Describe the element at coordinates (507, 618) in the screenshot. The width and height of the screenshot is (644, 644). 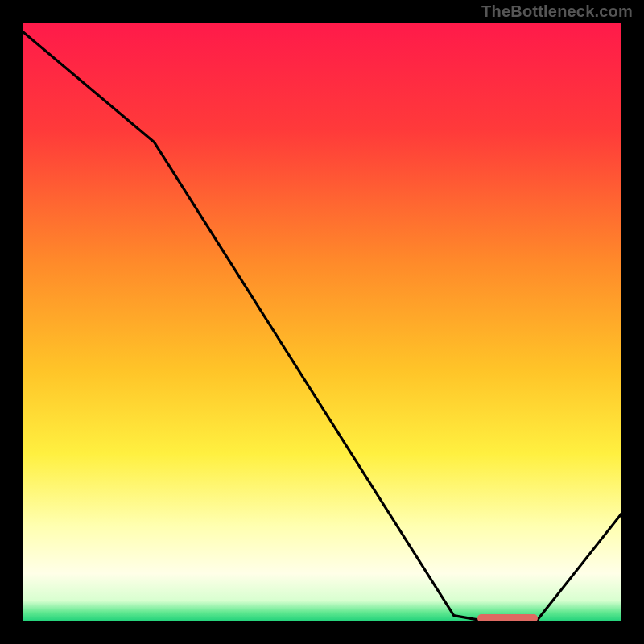
I see `optimal-range-marker` at that location.